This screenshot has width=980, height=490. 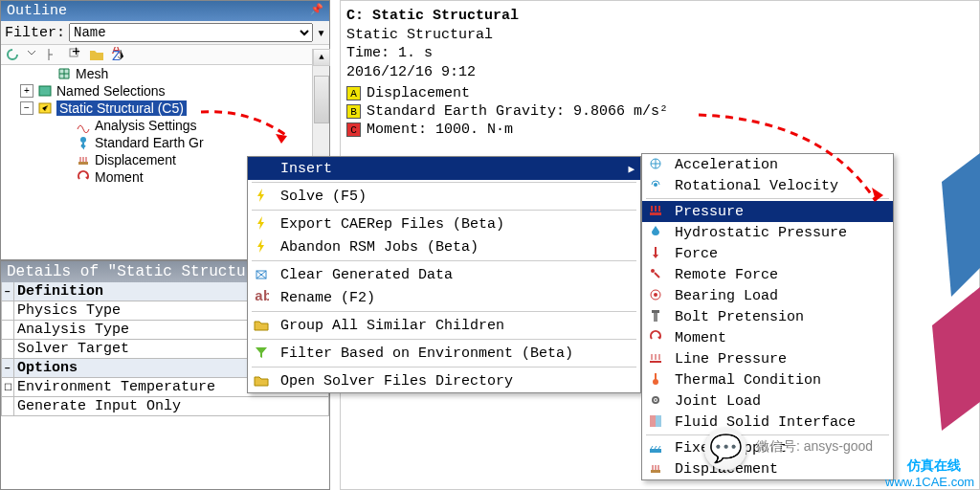 I want to click on tree-label: Named Selections, so click(x=111, y=91).